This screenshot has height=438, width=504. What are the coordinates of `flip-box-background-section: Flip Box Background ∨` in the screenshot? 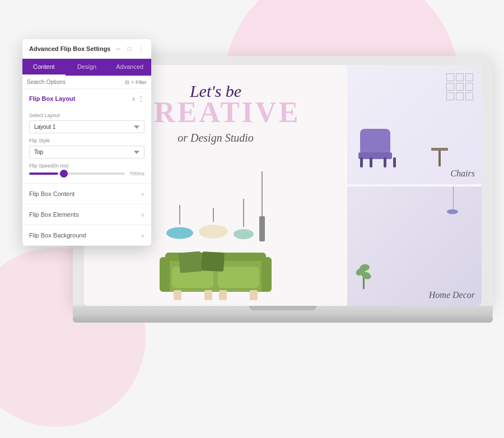 It's located at (87, 235).